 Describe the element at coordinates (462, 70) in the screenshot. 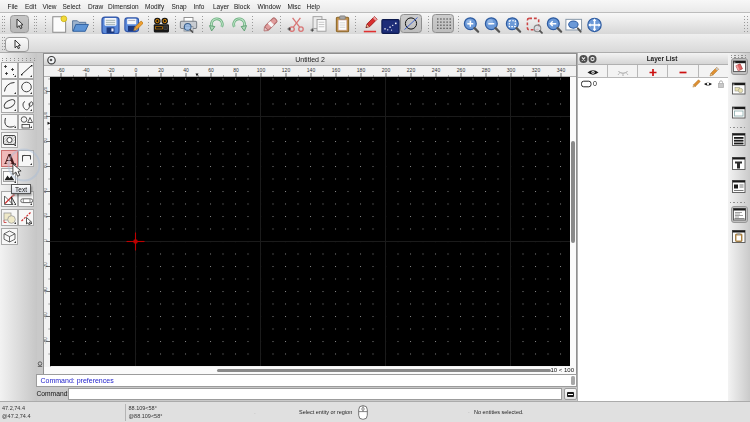

I see `svg-text: 260` at that location.